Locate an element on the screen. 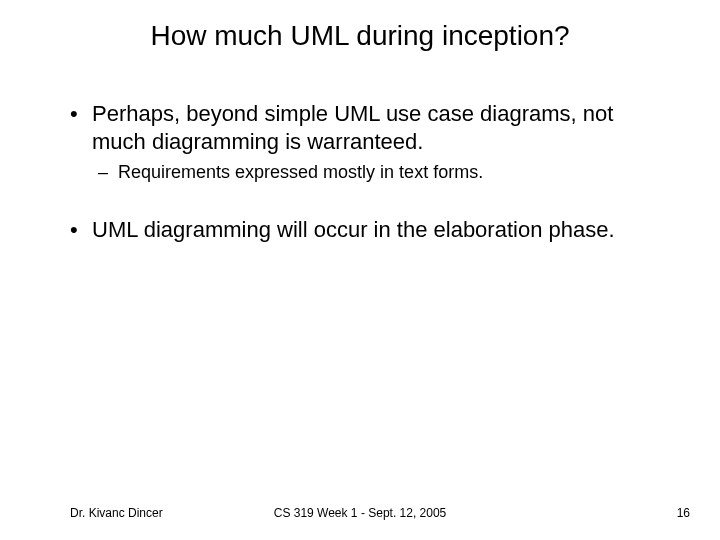 The image size is (720, 540). spacer is located at coordinates (370, 203).